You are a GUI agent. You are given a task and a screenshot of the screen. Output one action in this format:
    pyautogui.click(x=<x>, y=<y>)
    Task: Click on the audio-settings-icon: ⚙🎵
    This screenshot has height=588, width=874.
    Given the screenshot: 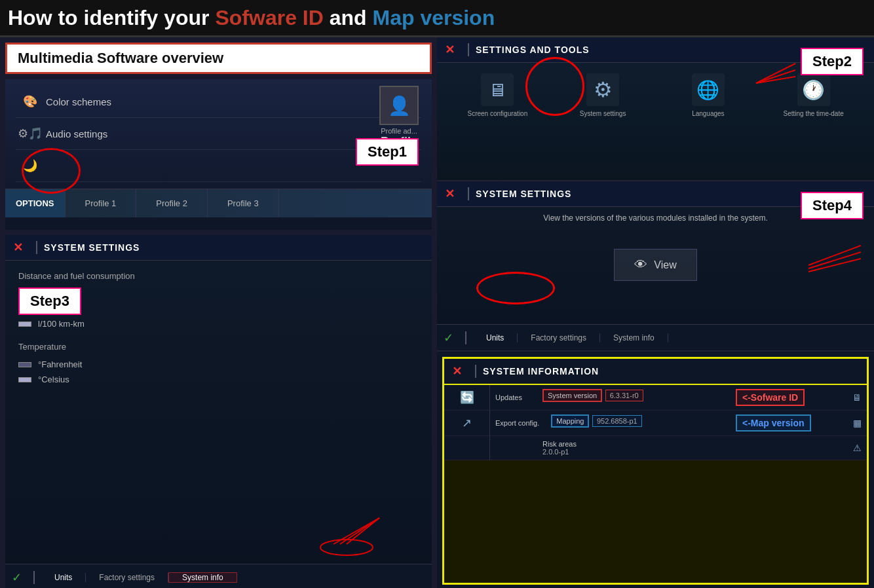 What is the action you would take?
    pyautogui.click(x=30, y=134)
    